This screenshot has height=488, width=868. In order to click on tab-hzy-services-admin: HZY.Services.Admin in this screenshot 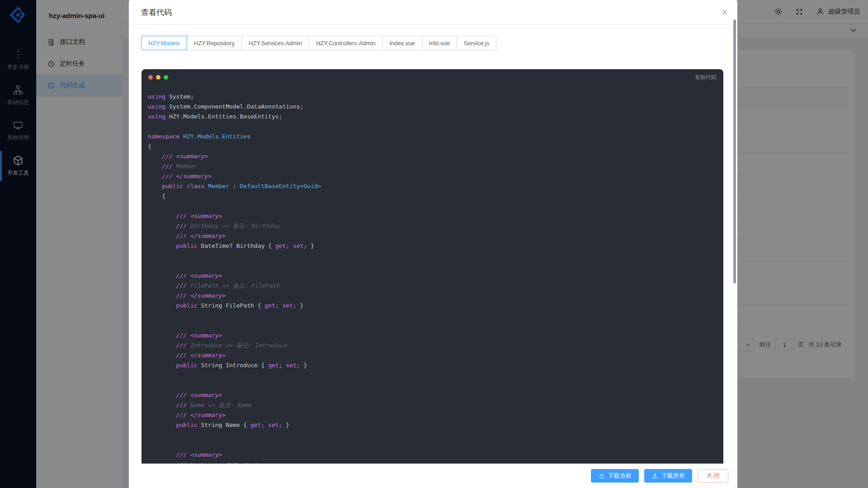, I will do `click(275, 43)`.